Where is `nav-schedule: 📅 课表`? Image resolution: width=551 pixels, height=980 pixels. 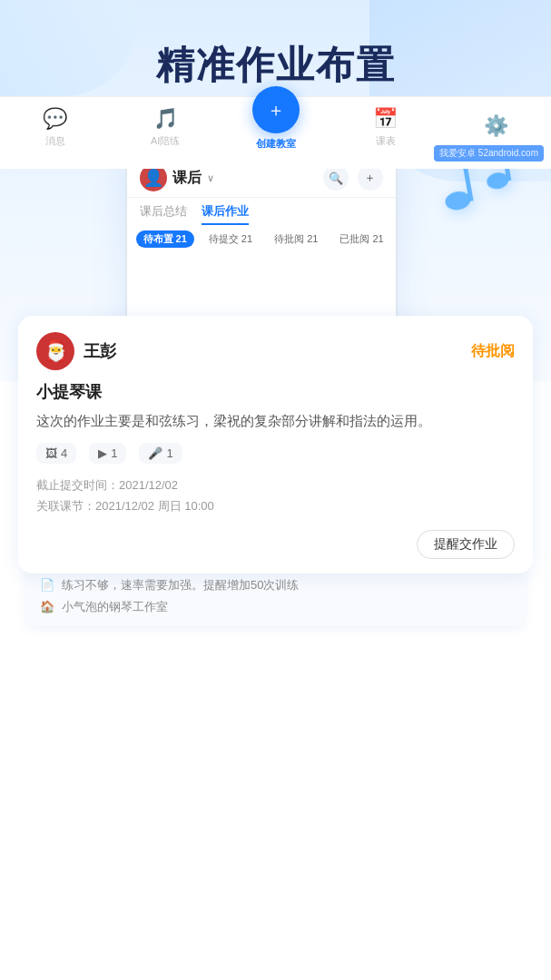 nav-schedule: 📅 课表 is located at coordinates (385, 127).